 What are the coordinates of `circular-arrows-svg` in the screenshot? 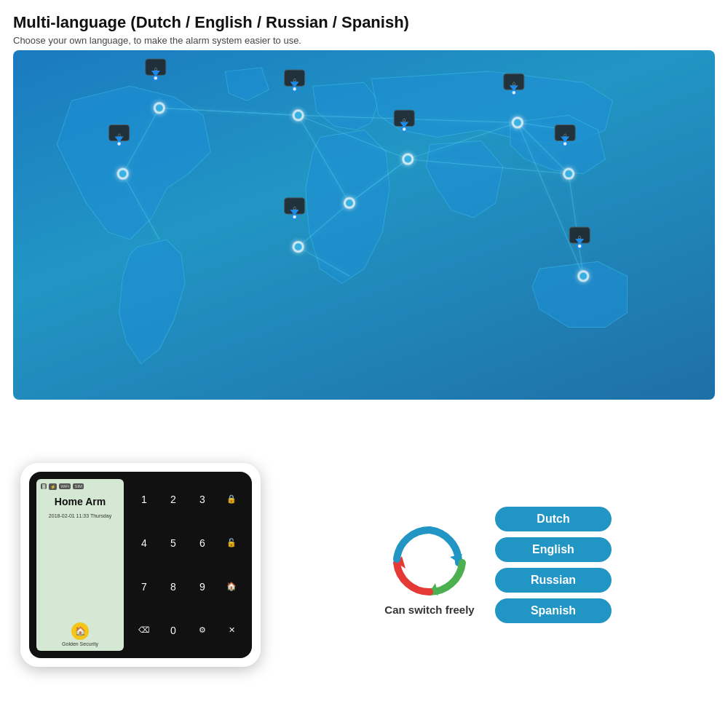 It's located at (430, 559).